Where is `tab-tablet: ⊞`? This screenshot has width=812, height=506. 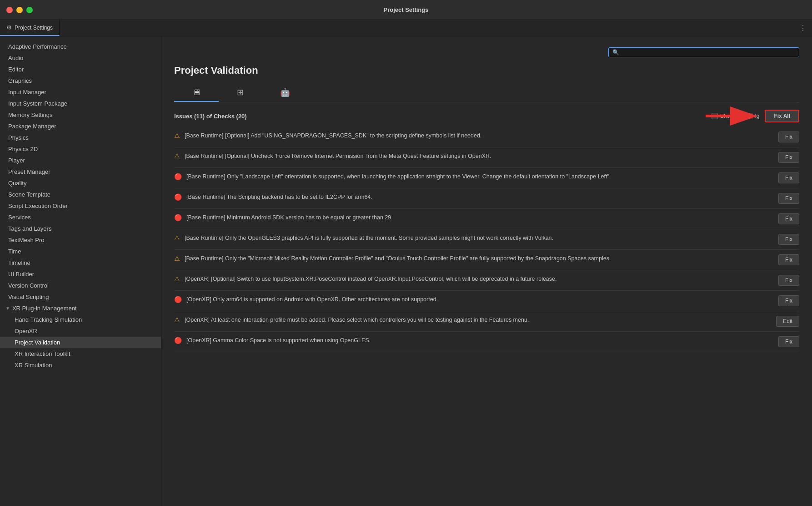
tab-tablet: ⊞ is located at coordinates (240, 93).